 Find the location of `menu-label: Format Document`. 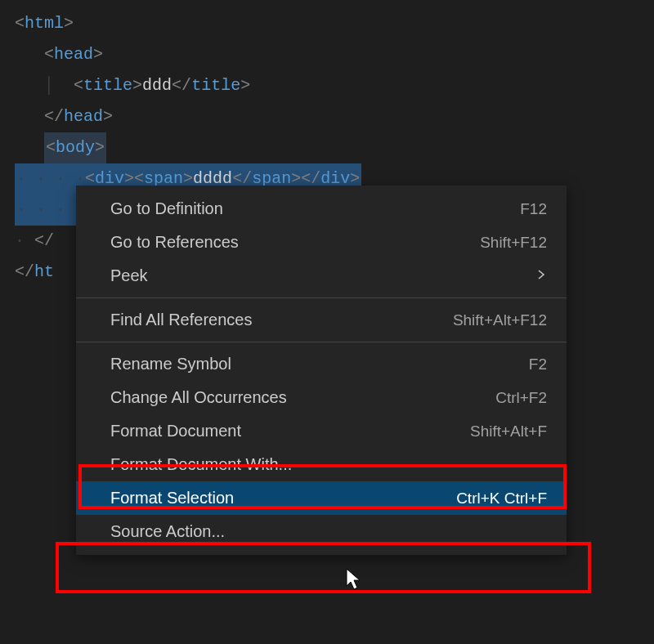

menu-label: Format Document is located at coordinates (176, 432).